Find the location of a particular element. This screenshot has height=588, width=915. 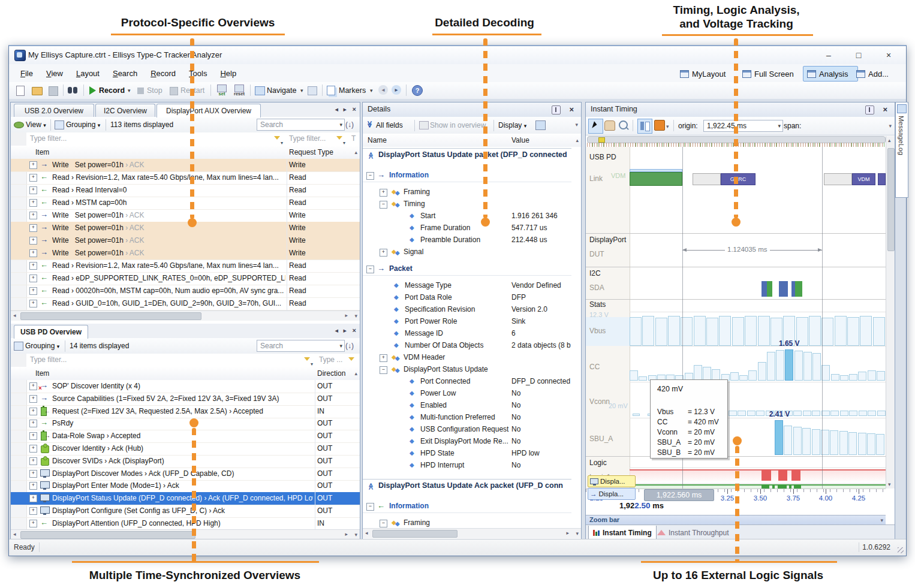

record-caret-icon: ▾ is located at coordinates (130, 91).